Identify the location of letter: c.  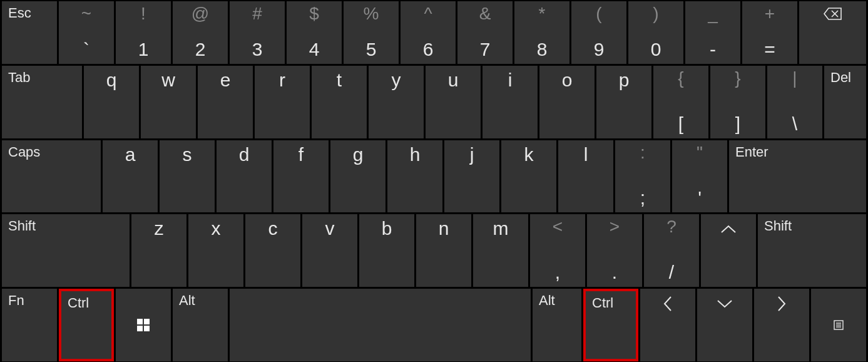
(273, 229).